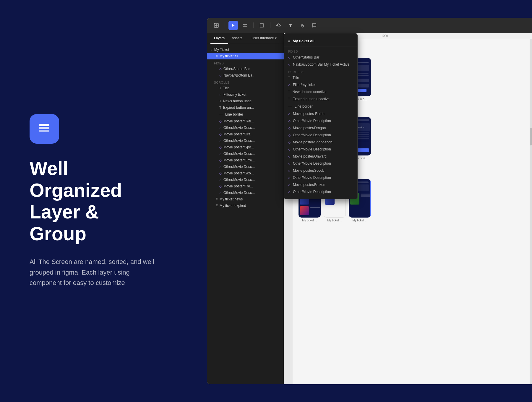  What do you see at coordinates (279, 25) in the screenshot?
I see `toolbar-pen-icon` at bounding box center [279, 25].